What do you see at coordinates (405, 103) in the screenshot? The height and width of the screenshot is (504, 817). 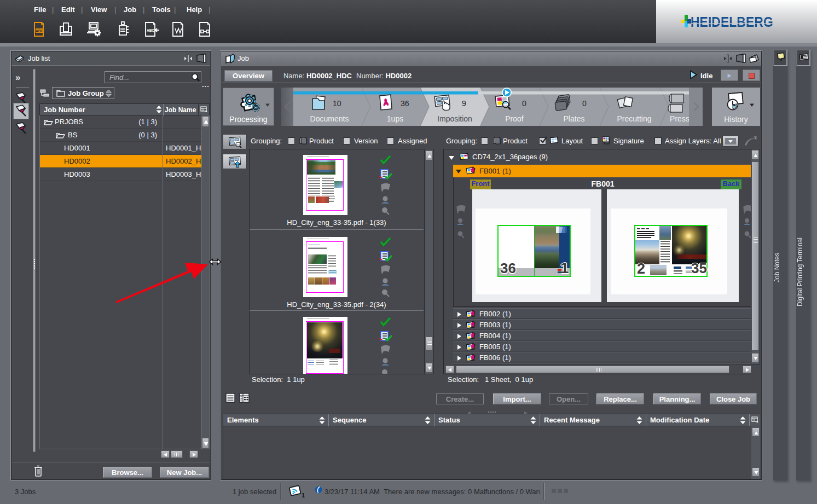 I see `svg-text: 36` at bounding box center [405, 103].